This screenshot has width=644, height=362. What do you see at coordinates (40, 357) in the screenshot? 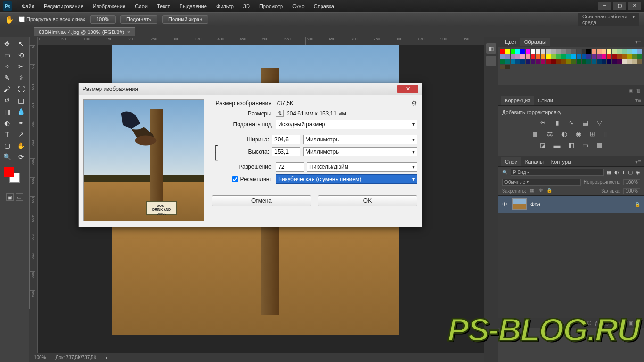
I see `zoom-readout: 100%` at bounding box center [40, 357].